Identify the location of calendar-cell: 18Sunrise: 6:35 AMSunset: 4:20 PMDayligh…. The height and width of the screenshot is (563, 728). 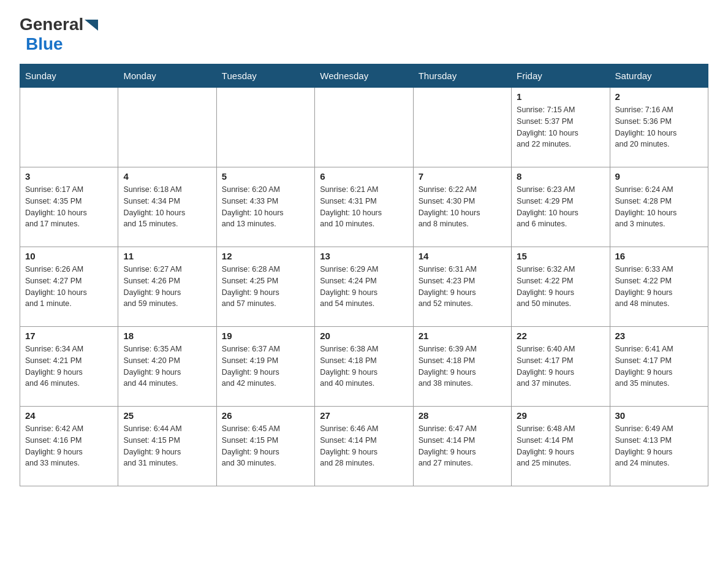
(167, 367).